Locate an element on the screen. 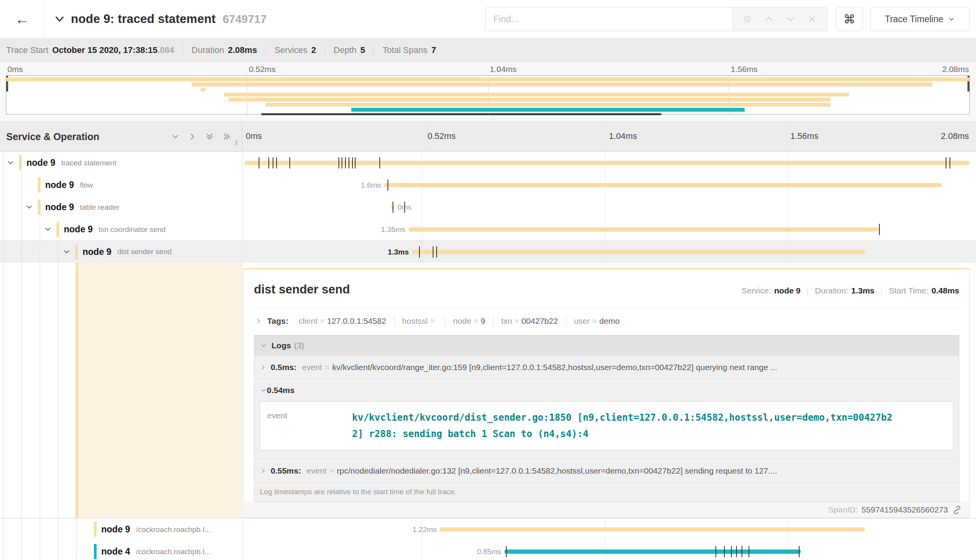  service-name: node 9 is located at coordinates (97, 252).